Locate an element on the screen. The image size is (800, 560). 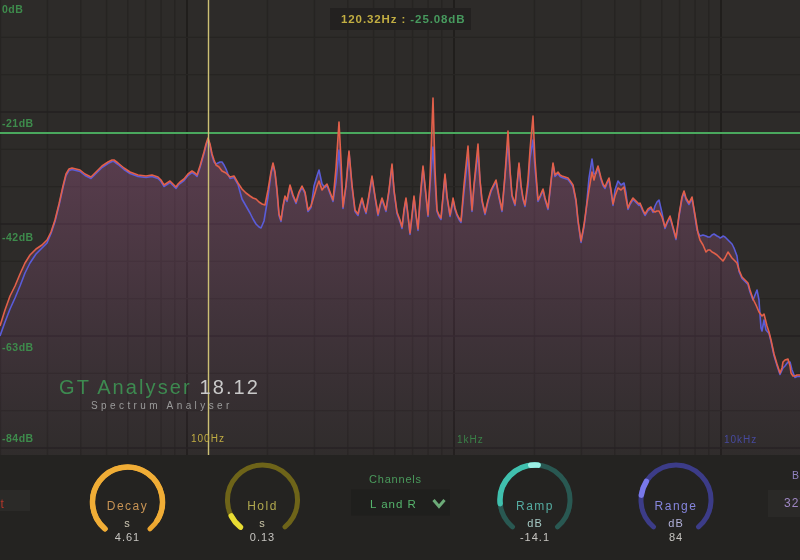
svg-text: -63dB is located at coordinates (18, 347).